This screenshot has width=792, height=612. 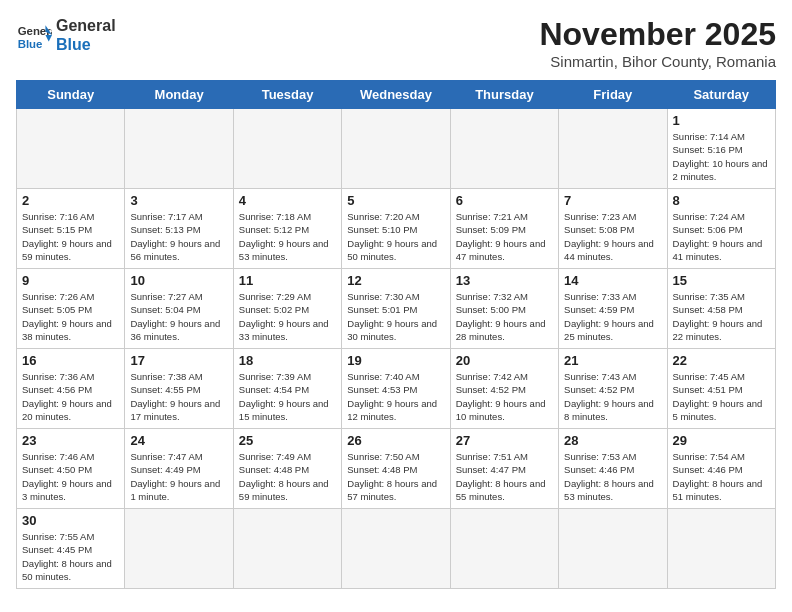 What do you see at coordinates (396, 469) in the screenshot?
I see `calendar-week-row: 23Sunrise: 7:46 AM Sunset: 4:50 PM Dayli…` at bounding box center [396, 469].